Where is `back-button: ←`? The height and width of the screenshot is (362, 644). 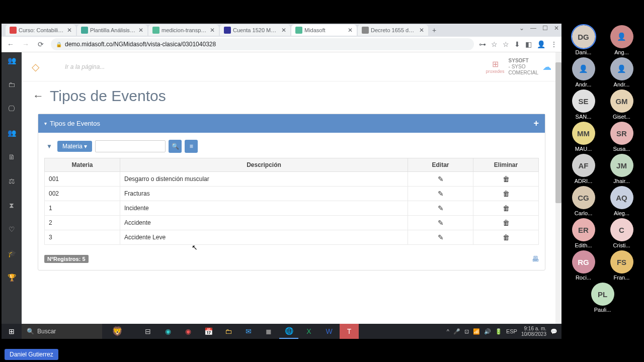
back-button: ← is located at coordinates (11, 44).